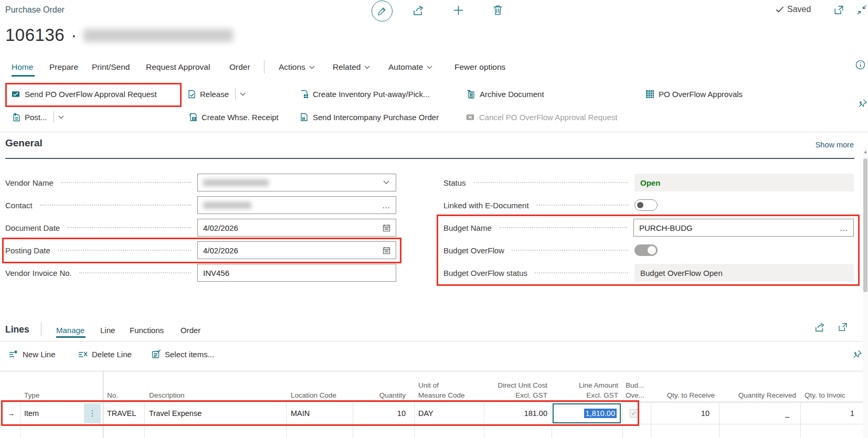 The width and height of the screenshot is (868, 438). What do you see at coordinates (744, 228) in the screenshot?
I see `budget-name-input` at bounding box center [744, 228].